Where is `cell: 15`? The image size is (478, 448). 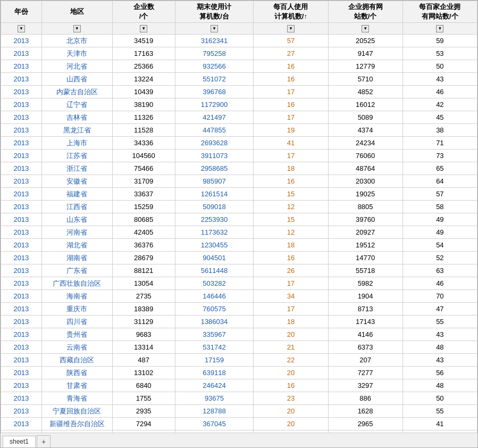
cell: 15 is located at coordinates (291, 194).